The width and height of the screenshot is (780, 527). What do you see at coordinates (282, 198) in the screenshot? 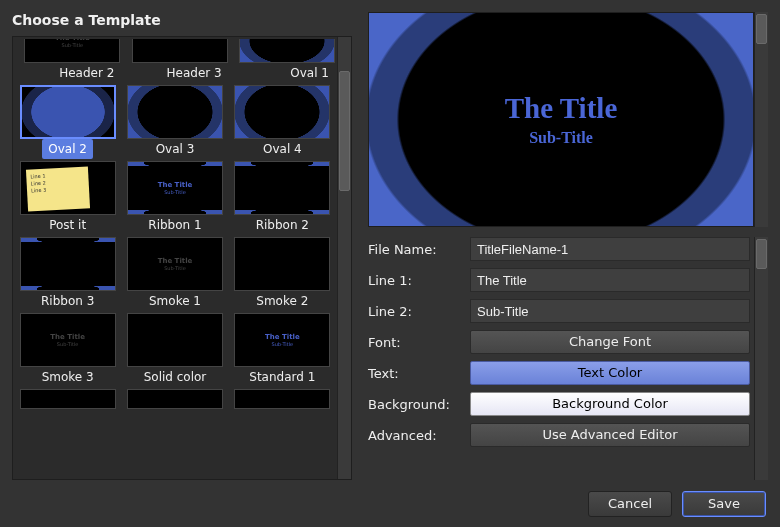
I see `template-cell-ribbon2: Ribbon 2` at bounding box center [282, 198].